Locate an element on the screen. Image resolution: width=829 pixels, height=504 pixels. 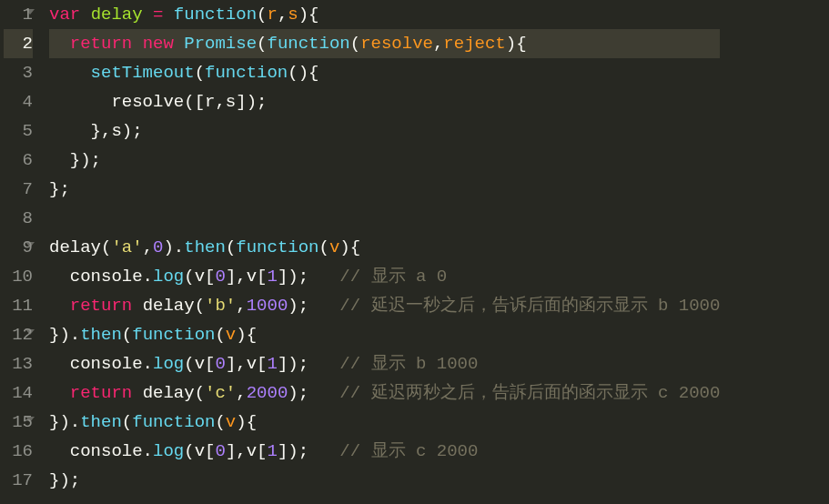
line-number: 8 is located at coordinates (18, 218).